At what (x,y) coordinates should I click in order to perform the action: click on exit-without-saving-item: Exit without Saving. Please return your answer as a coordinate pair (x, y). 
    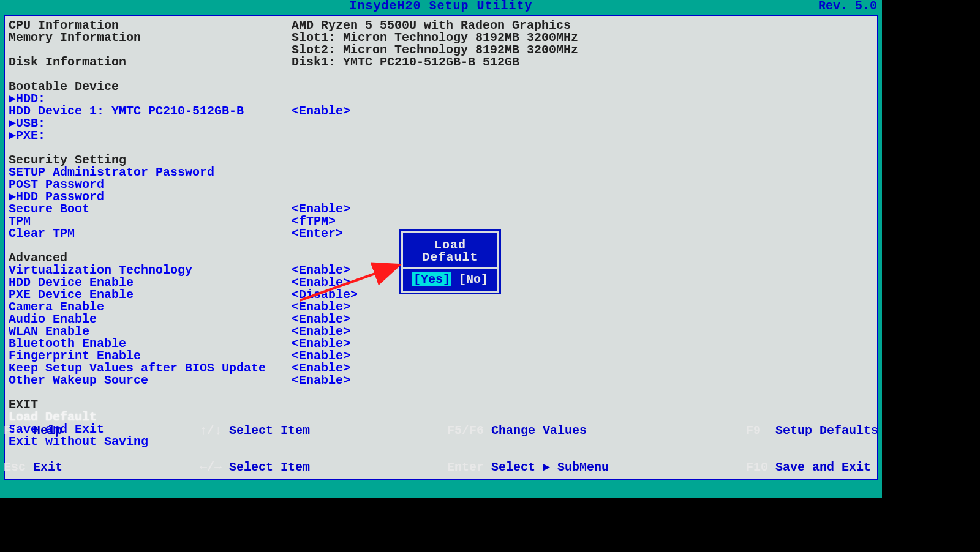
    Looking at the image, I should click on (440, 442).